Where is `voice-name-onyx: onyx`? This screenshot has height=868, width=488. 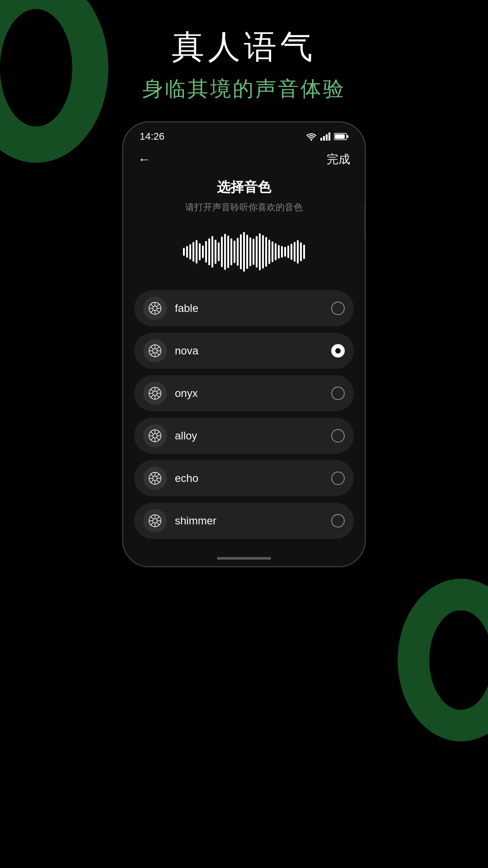 voice-name-onyx: onyx is located at coordinates (253, 393).